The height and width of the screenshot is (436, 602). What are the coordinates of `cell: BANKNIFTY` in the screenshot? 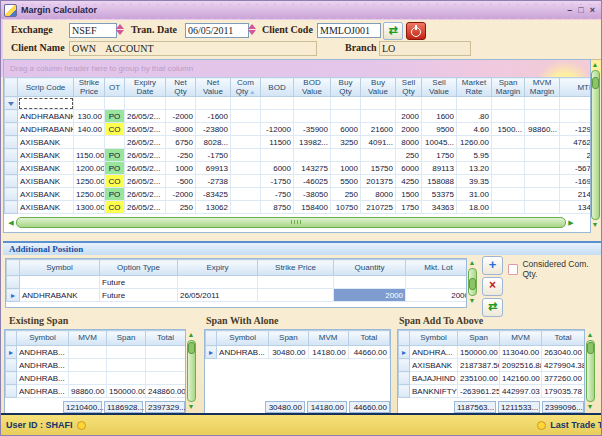 It's located at (434, 392).